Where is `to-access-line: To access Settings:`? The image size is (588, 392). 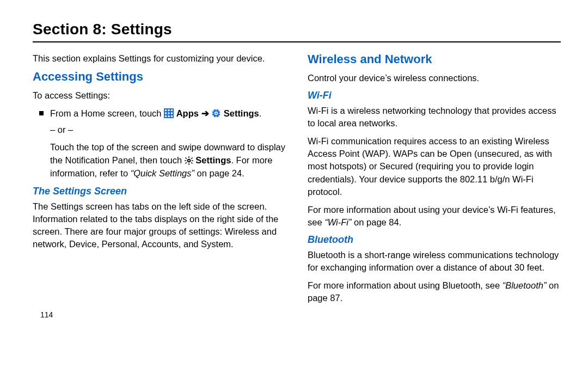
to-access-line: To access Settings: is located at coordinates (159, 96).